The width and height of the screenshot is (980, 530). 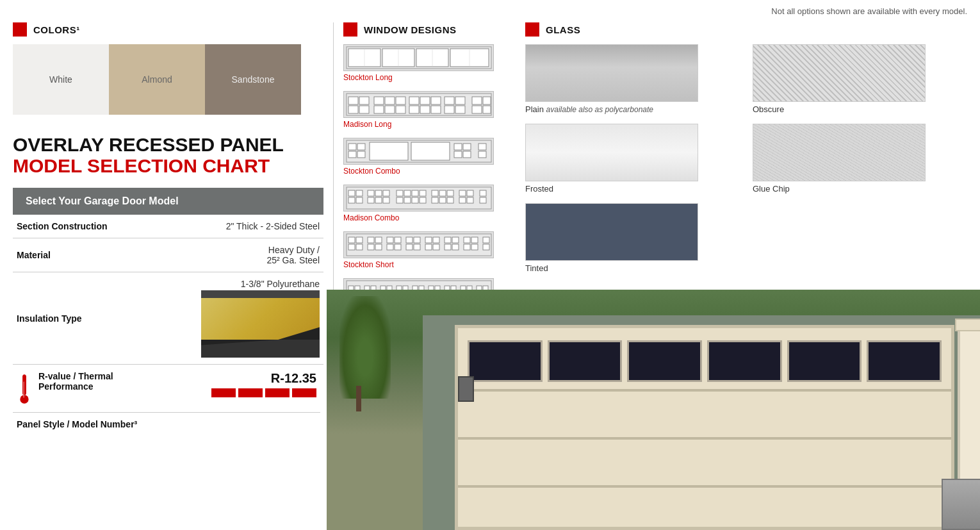 What do you see at coordinates (633, 188) in the screenshot?
I see `glass-label-frosted: Frosted` at bounding box center [633, 188].